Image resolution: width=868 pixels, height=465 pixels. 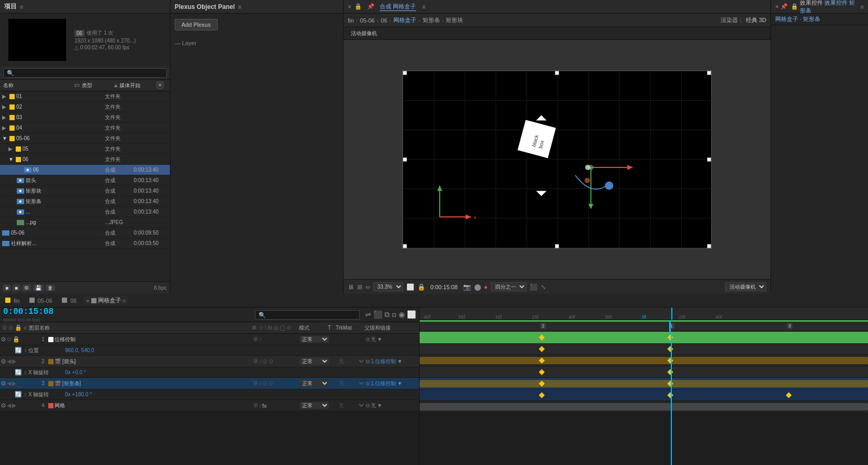 What do you see at coordinates (541, 395) in the screenshot?
I see `kf-prop3-left` at bounding box center [541, 395].